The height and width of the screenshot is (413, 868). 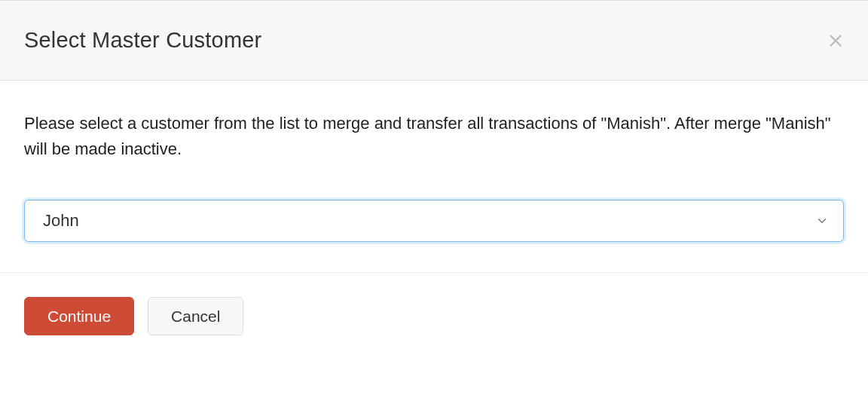 What do you see at coordinates (79, 317) in the screenshot?
I see `continue-button: Continue` at bounding box center [79, 317].